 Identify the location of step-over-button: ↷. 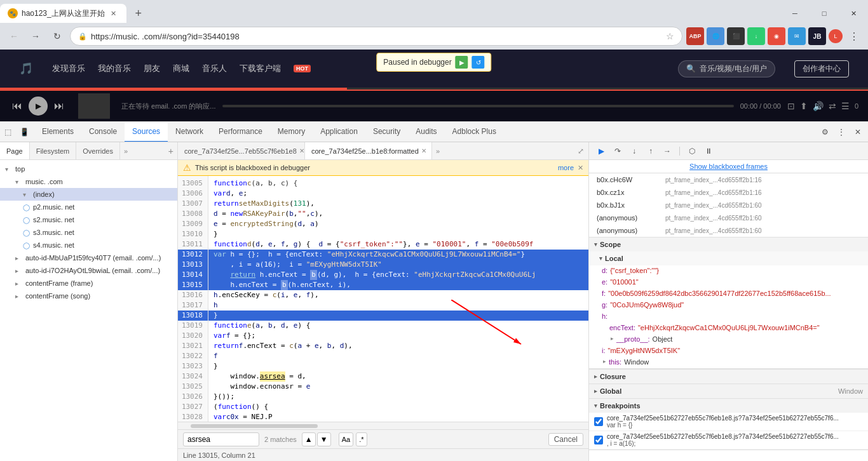
(618, 151).